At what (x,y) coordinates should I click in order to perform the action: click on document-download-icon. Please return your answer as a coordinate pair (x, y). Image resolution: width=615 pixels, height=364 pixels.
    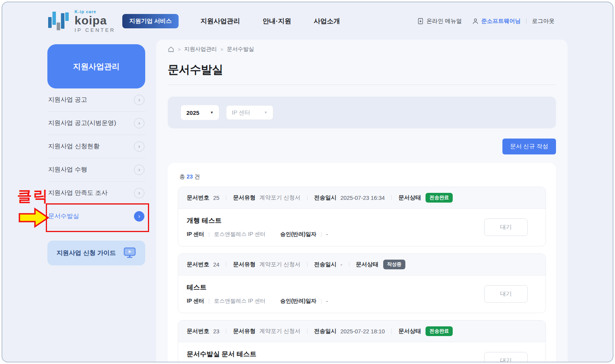
    Looking at the image, I should click on (420, 21).